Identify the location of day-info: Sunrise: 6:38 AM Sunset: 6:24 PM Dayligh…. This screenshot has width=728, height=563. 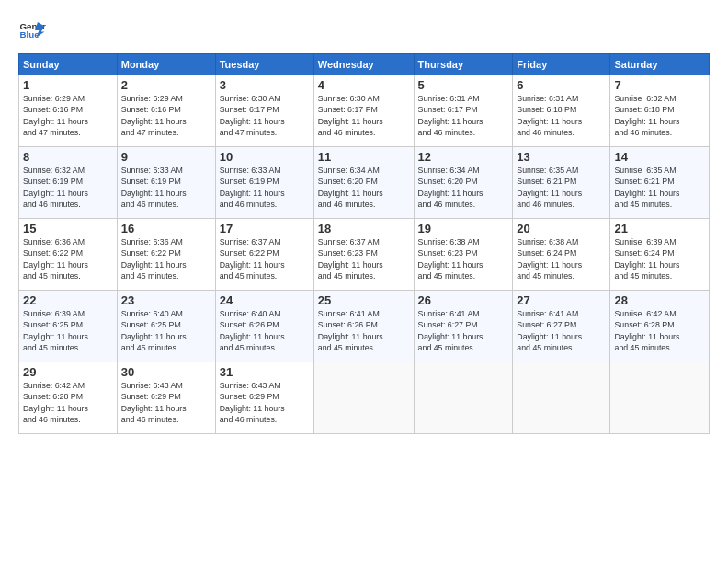
(561, 259).